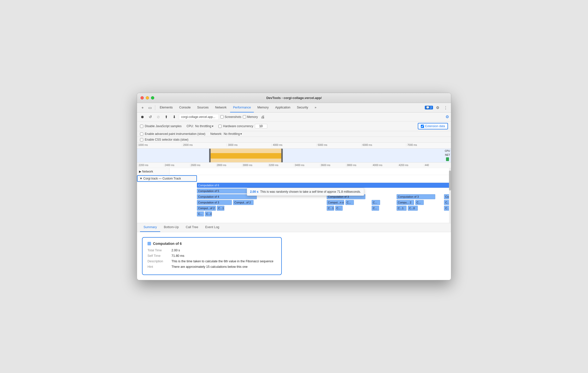 The width and height of the screenshot is (588, 373). What do you see at coordinates (200, 214) in the screenshot?
I see `flame-block-r5a: C...` at bounding box center [200, 214].